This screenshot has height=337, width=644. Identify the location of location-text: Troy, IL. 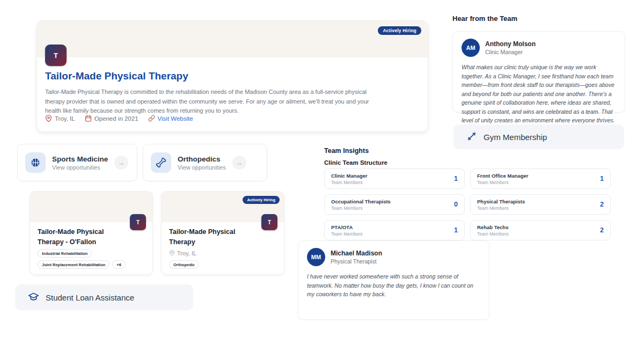
(65, 119).